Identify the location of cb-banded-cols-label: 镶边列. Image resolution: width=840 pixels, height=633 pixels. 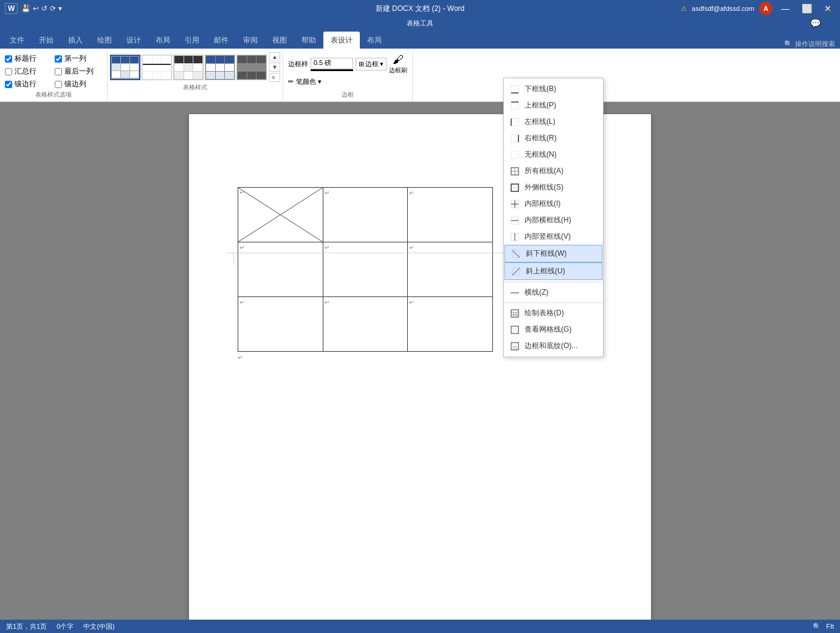
(75, 84).